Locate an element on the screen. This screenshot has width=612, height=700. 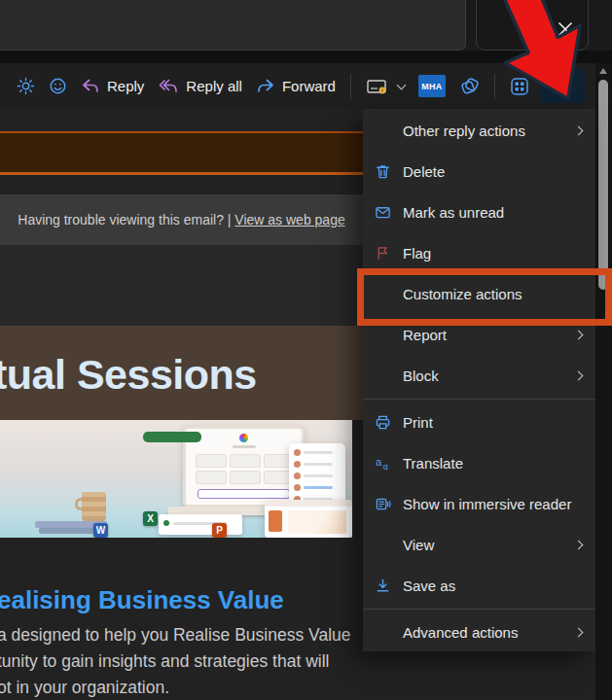
menu-item-block: Block is located at coordinates (479, 375).